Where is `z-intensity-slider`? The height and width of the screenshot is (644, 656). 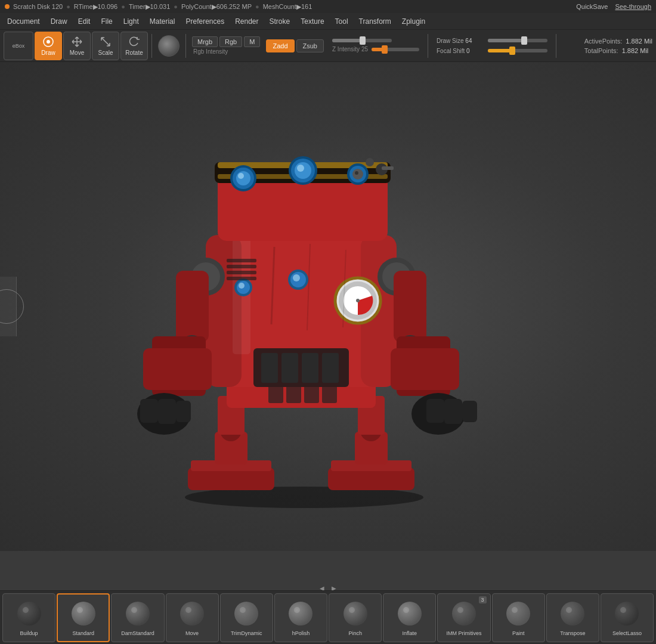 z-intensity-slider is located at coordinates (395, 49).